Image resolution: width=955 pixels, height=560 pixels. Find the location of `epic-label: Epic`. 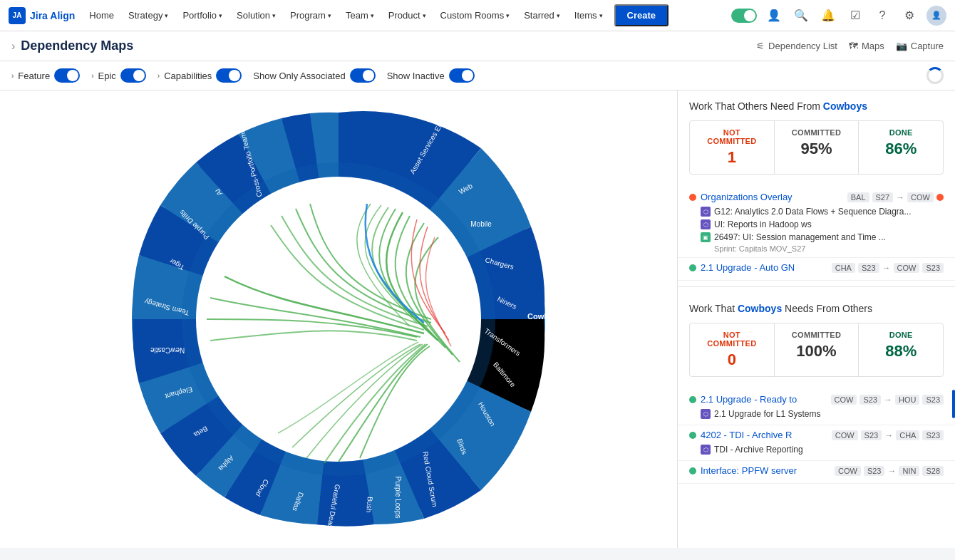

epic-label: Epic is located at coordinates (107, 76).